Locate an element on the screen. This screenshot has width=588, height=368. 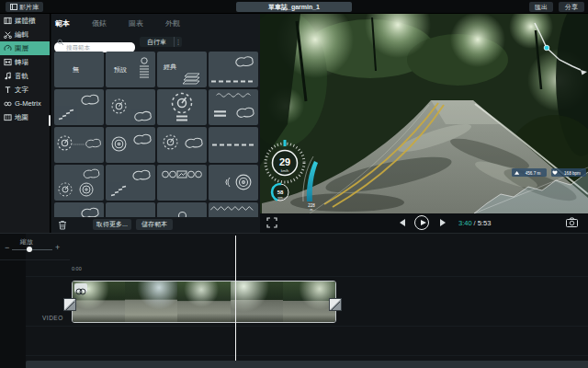
timeline-scrollbar is located at coordinates (307, 364).